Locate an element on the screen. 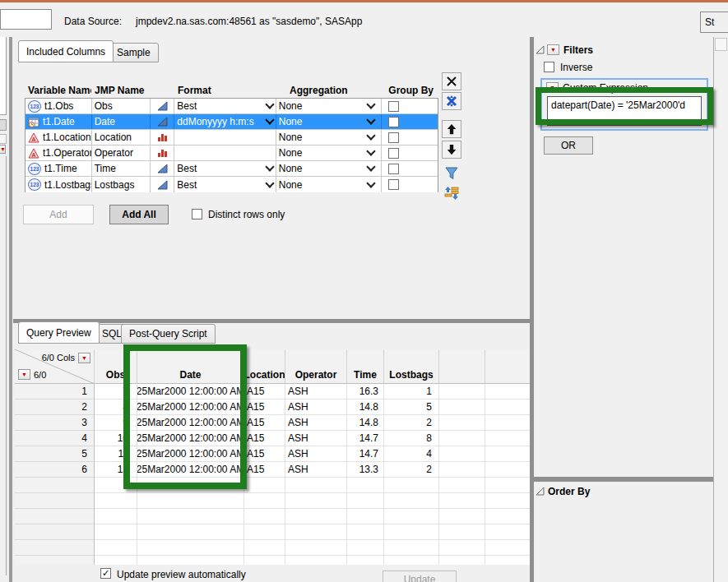  variable-name: t1.Obs is located at coordinates (59, 106).